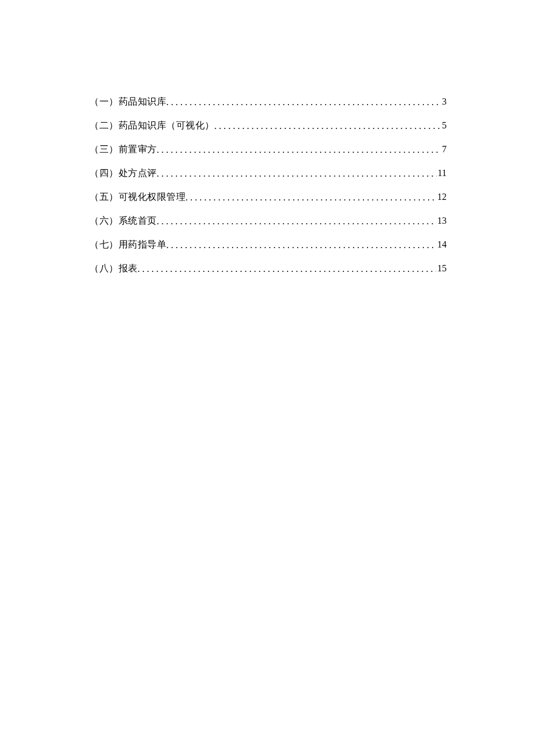  Describe the element at coordinates (441, 197) in the screenshot. I see `toc-entry-page: 12` at that location.